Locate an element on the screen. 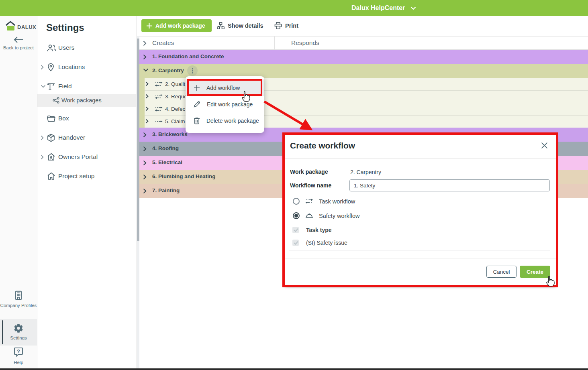  work-package-value: 2. Carpentry is located at coordinates (365, 172).